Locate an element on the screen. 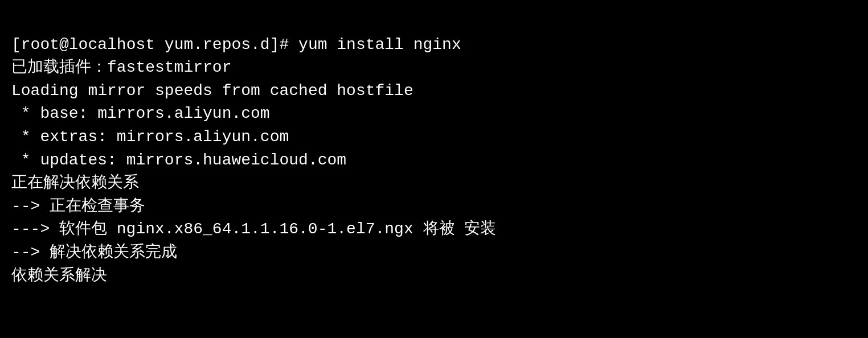  terminal-line-6: 正在解决依赖关系 is located at coordinates (434, 183).